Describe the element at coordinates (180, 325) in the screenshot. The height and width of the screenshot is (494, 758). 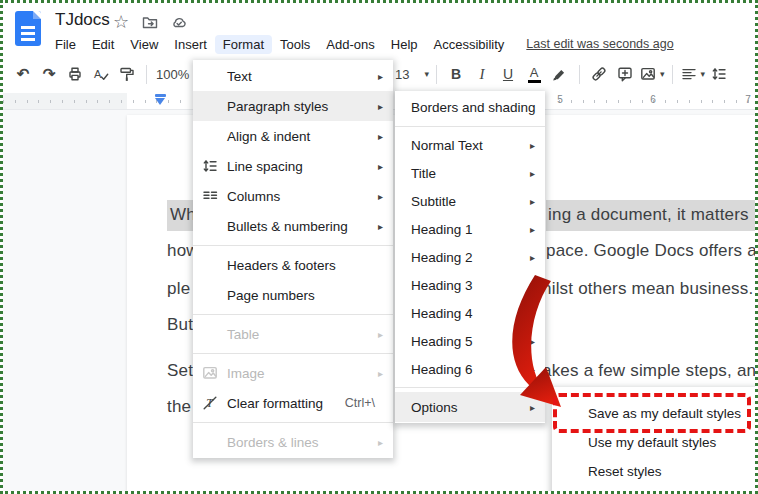
I see `document-text: But` at that location.